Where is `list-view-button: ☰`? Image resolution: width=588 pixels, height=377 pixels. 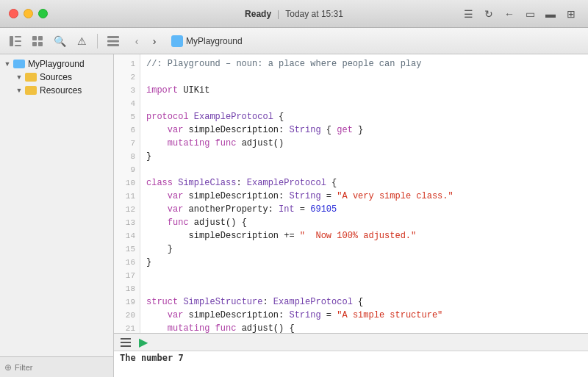
list-view-button: ☰ is located at coordinates (468, 14).